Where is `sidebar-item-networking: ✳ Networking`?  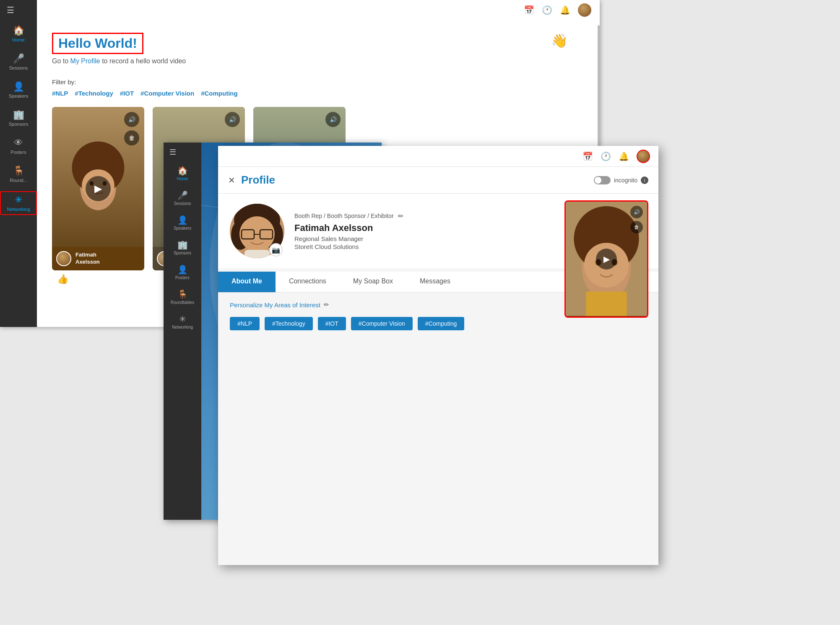
sidebar-item-networking: ✳ Networking is located at coordinates (18, 203).